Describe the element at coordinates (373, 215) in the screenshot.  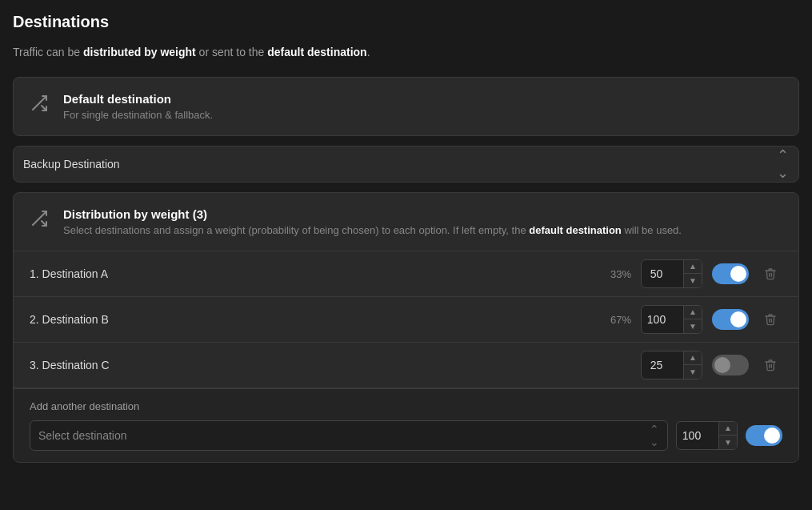
I see `distribution-title: Distribution by weight (3)` at that location.